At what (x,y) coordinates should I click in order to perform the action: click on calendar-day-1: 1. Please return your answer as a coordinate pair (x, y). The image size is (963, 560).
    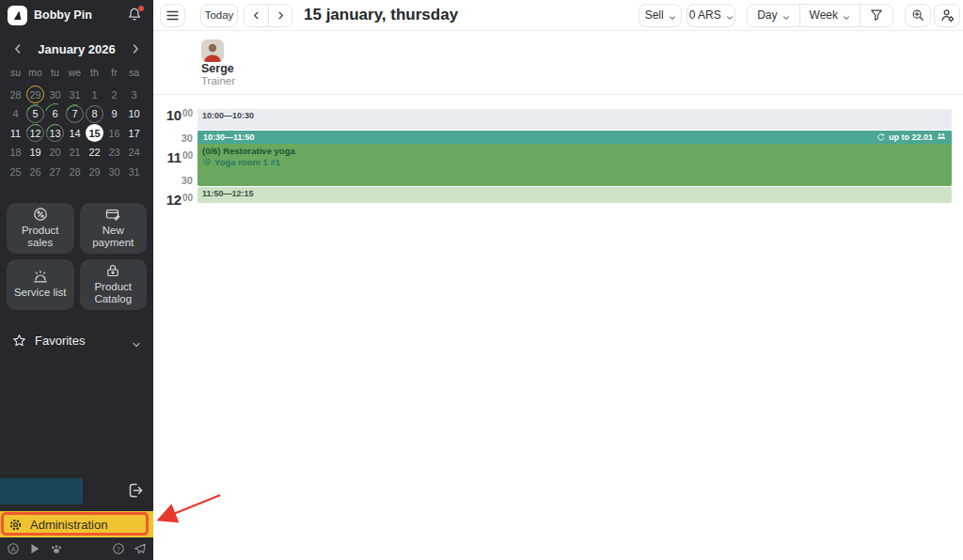
    Looking at the image, I should click on (94, 94).